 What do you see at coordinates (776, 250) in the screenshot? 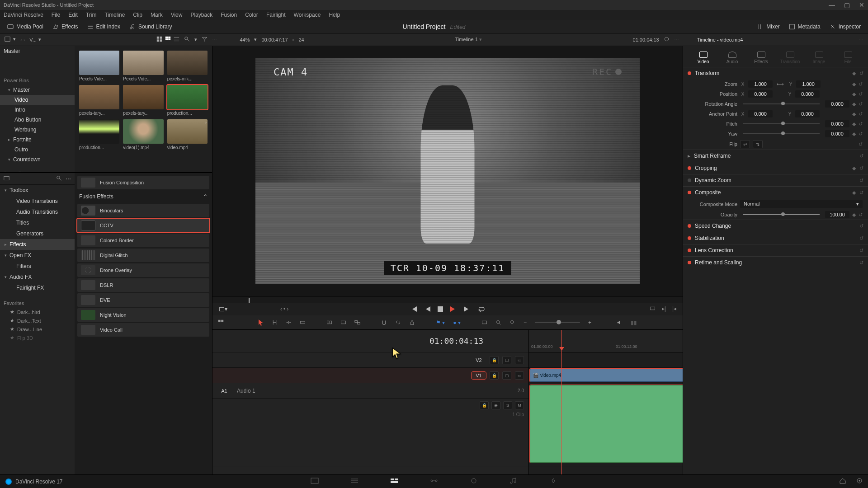
I see `section-lens-correction: Lens Correction↺` at bounding box center [776, 250].